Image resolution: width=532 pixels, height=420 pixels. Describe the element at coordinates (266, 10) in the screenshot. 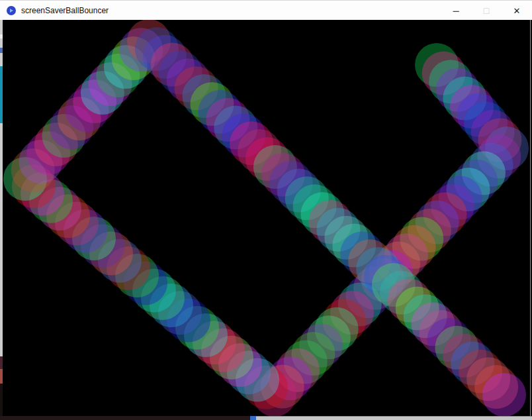

I see `titlebar: screenSaverBallBouncer ─ □ ✕` at that location.